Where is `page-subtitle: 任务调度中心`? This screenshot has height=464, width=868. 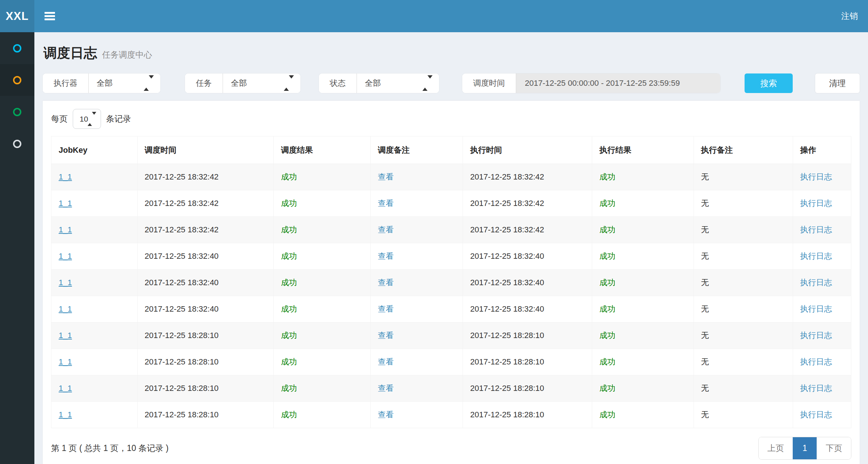
page-subtitle: 任务调度中心 is located at coordinates (127, 55).